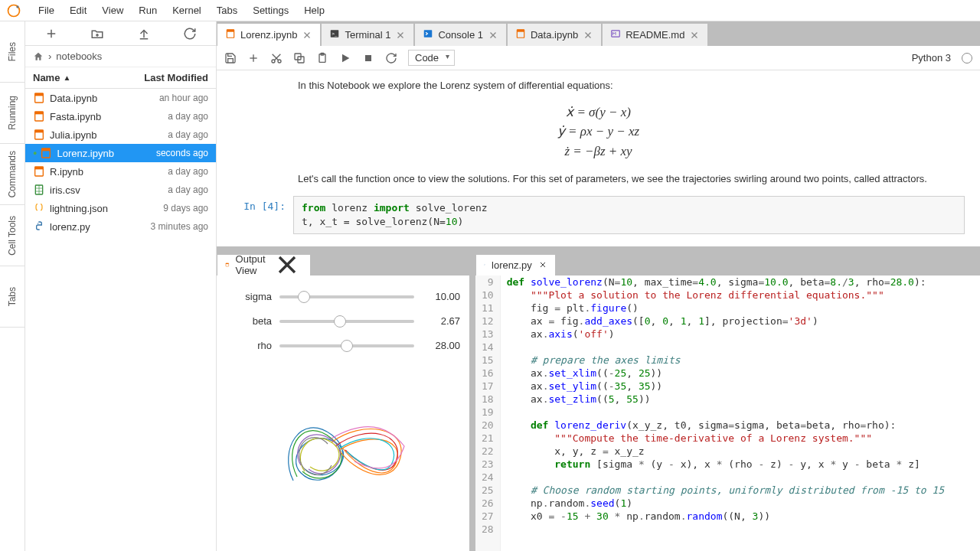  I want to click on file-item: lightning.json9 days ago, so click(121, 208).